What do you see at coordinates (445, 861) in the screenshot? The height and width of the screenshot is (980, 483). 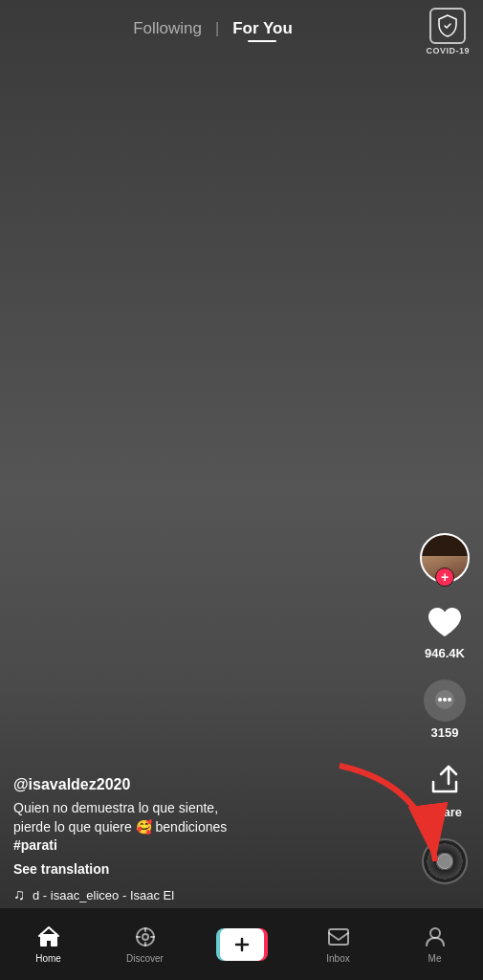 I see `music-disc-inner` at bounding box center [445, 861].